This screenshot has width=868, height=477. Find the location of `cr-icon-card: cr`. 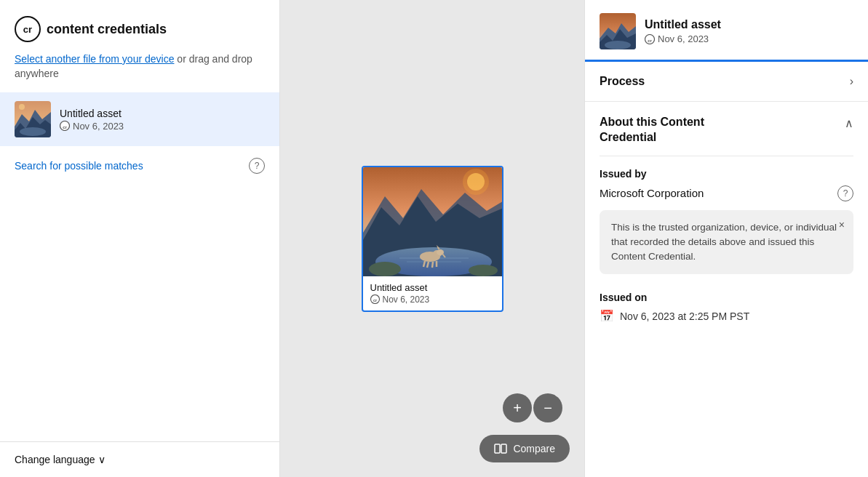

cr-icon-card: cr is located at coordinates (375, 300).